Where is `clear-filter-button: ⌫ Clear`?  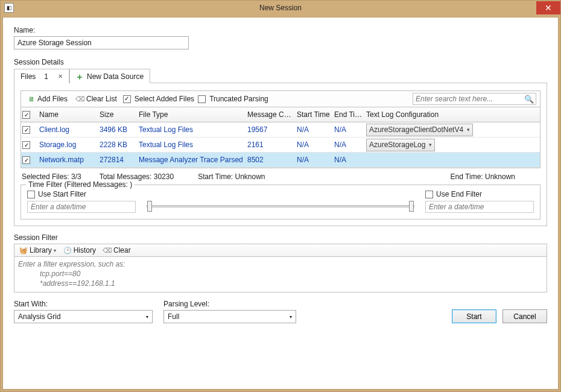
clear-filter-button: ⌫ Clear is located at coordinates (117, 250).